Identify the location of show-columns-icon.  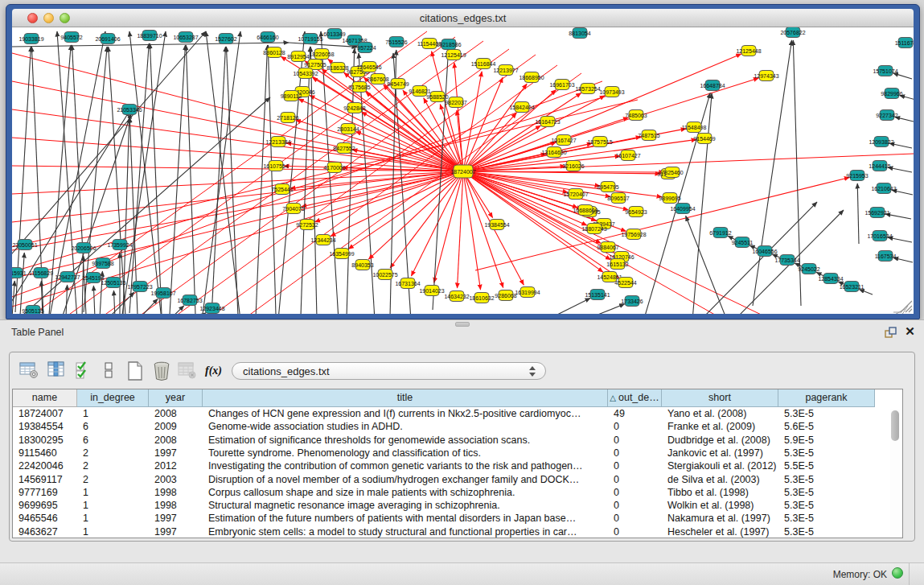
(58, 371).